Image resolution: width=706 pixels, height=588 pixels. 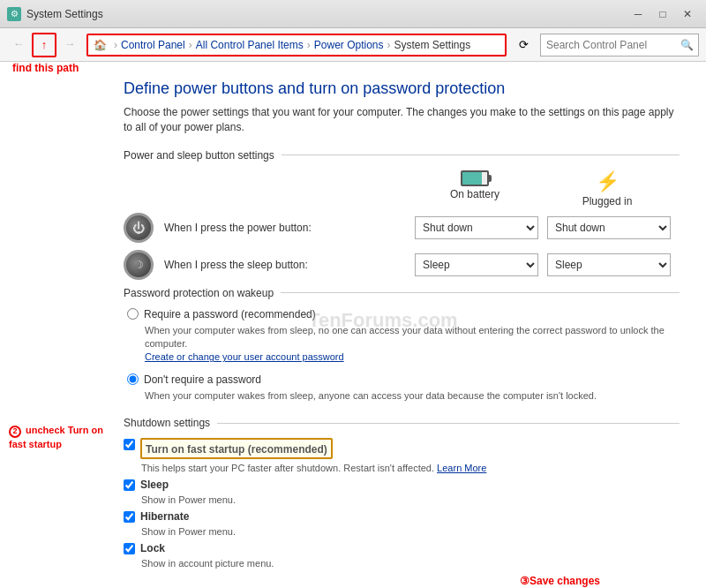 I want to click on plugged-in-label: Plugged in, so click(x=607, y=201).